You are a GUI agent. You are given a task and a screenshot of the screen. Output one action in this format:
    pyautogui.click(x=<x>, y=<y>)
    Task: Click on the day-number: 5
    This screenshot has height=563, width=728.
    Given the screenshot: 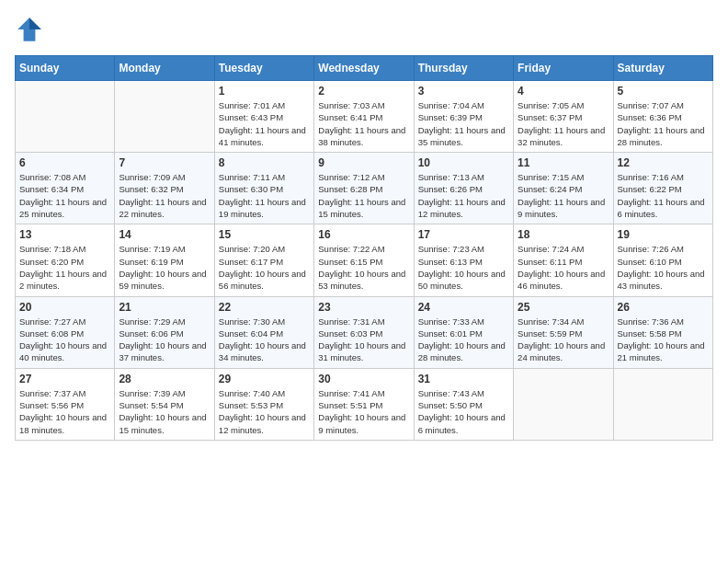 What is the action you would take?
    pyautogui.click(x=664, y=91)
    